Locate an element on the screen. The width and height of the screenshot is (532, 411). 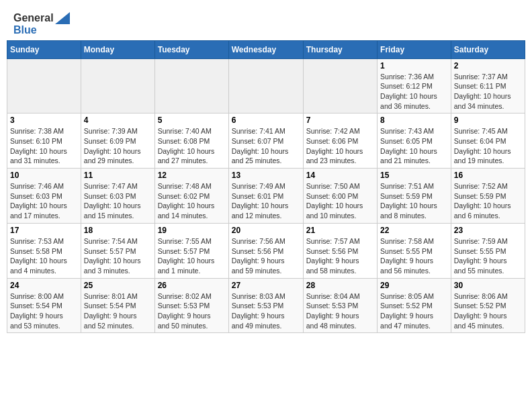
day-number: 22 is located at coordinates (414, 230).